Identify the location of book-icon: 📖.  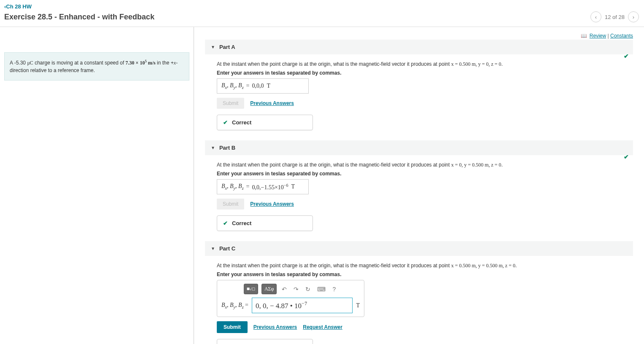
(584, 36).